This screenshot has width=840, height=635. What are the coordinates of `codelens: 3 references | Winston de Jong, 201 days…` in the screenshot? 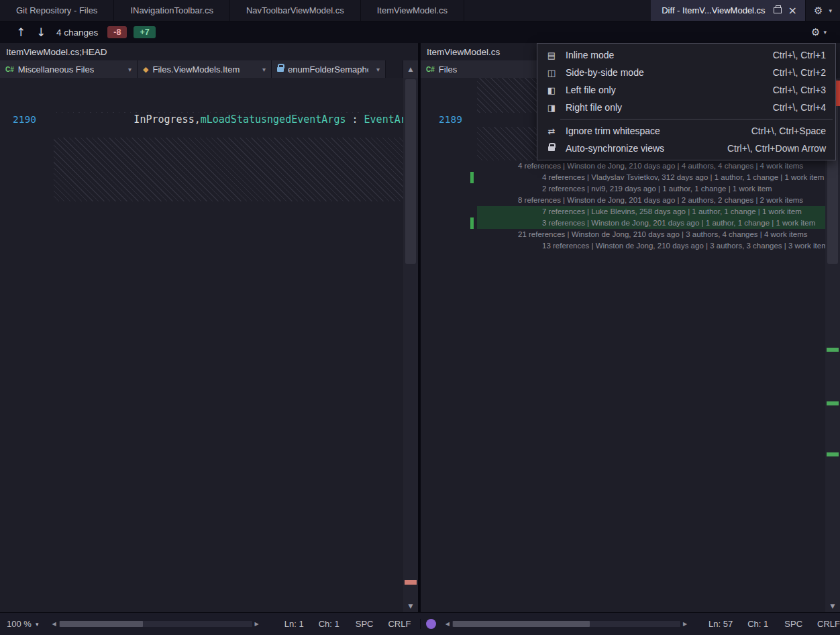 It's located at (651, 223).